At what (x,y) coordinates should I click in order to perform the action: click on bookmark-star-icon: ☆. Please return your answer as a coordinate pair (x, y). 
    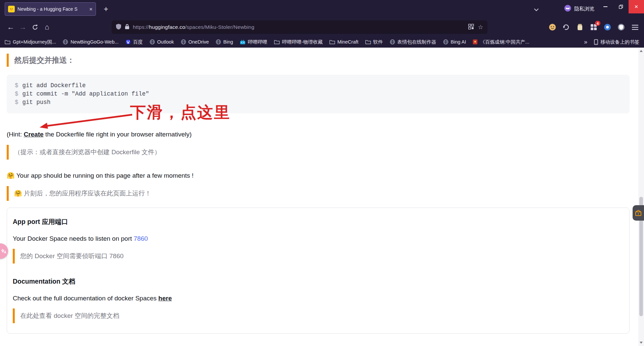
    Looking at the image, I should click on (481, 27).